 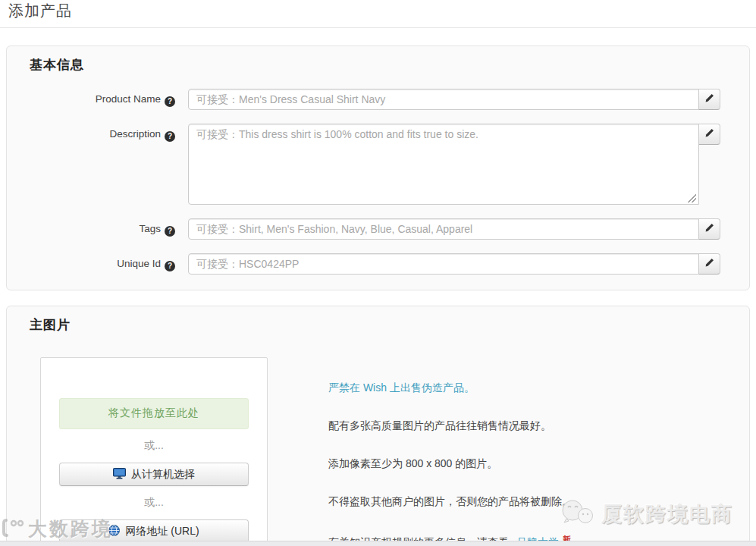 What do you see at coordinates (154, 452) in the screenshot?
I see `image-upload-card: 将文件拖放至此处 或... 从计算机选择 或... 网络地址 (URL)` at bounding box center [154, 452].